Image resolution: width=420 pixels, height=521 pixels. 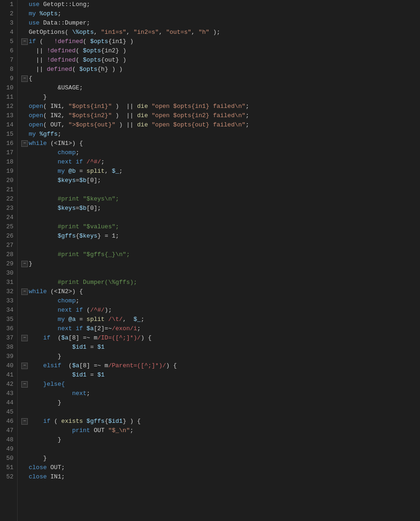 What do you see at coordinates (59, 69) in the screenshot?
I see `token-kw2: defined` at bounding box center [59, 69].